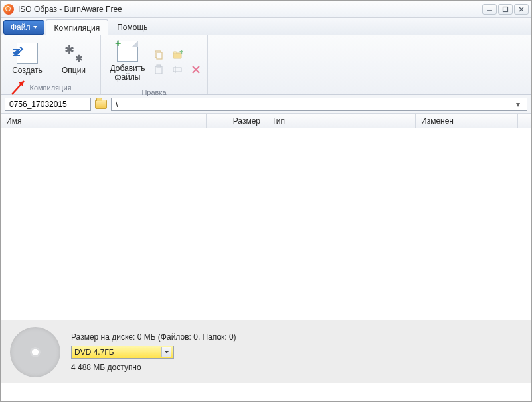 The height and width of the screenshot is (402, 532). I want to click on project-name-value: 0756_17032015, so click(39, 104).